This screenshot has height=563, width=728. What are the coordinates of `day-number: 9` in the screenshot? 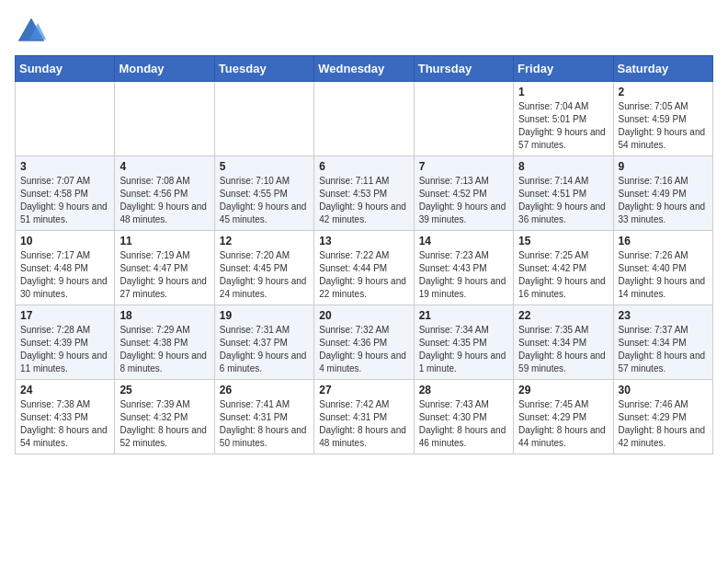 It's located at (664, 167).